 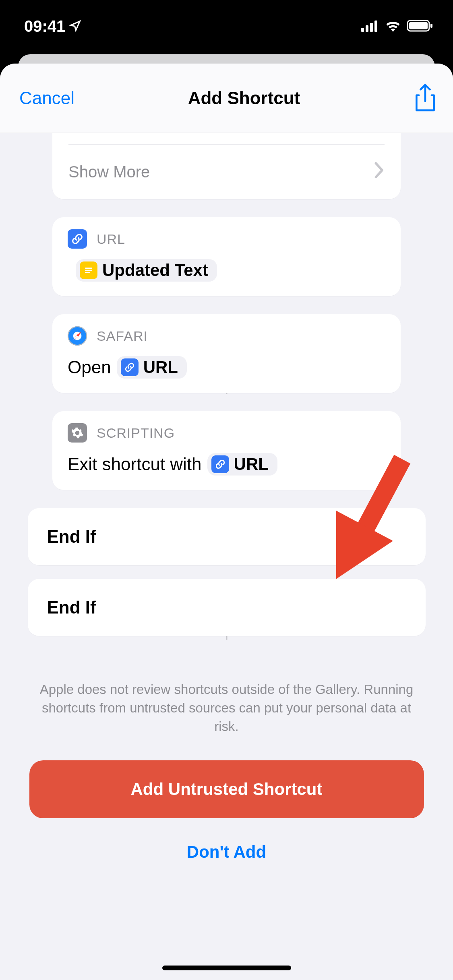 What do you see at coordinates (89, 270) in the screenshot?
I see `text-icon` at bounding box center [89, 270].